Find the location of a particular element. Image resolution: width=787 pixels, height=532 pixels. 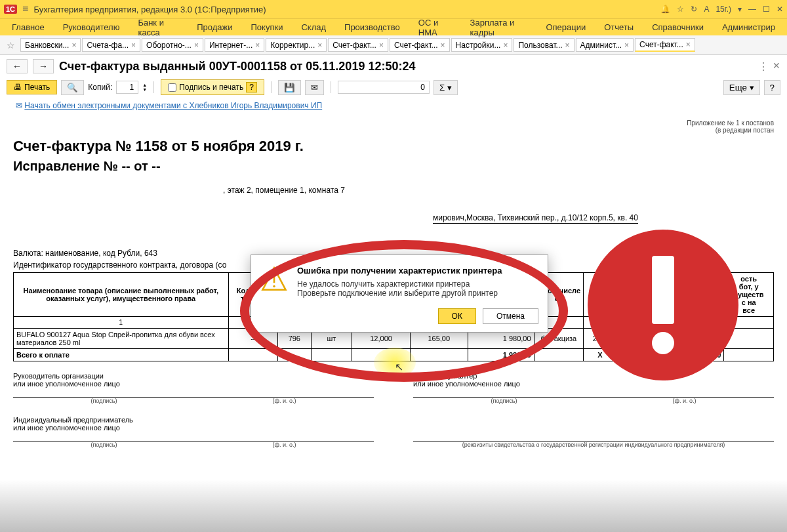

titlebar: 1С ≡ Бухгалтерия предприятия, редакция 3… is located at coordinates (394, 9).